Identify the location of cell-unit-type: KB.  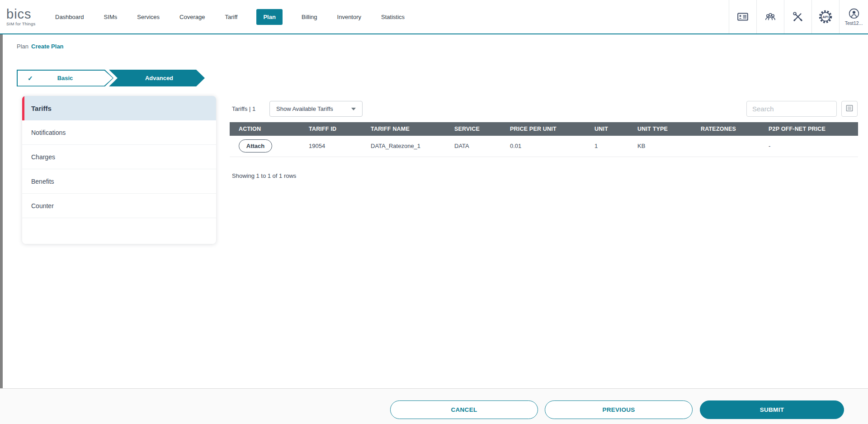
(660, 146).